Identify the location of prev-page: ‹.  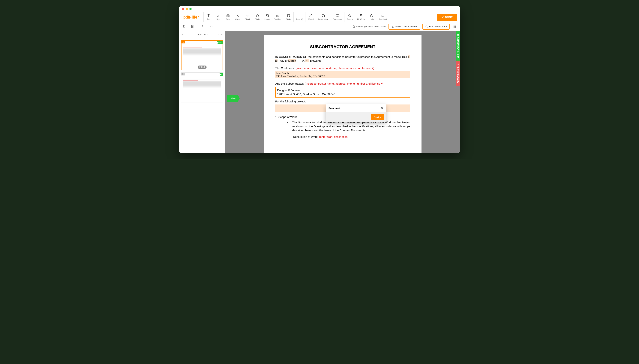
(186, 34).